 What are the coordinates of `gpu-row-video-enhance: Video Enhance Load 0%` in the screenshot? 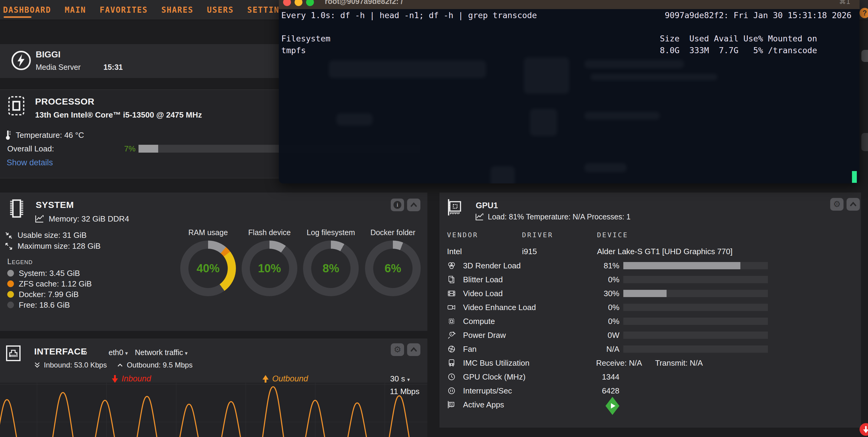 It's located at (650, 307).